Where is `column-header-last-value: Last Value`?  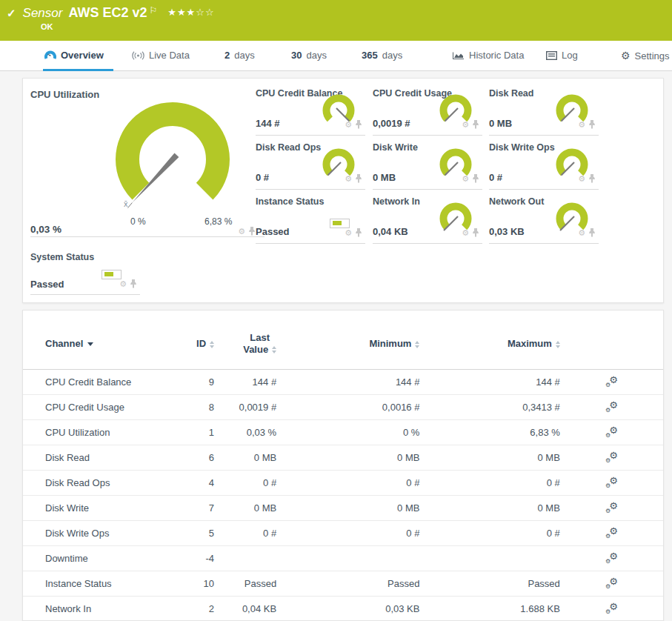 column-header-last-value: Last Value is located at coordinates (245, 344).